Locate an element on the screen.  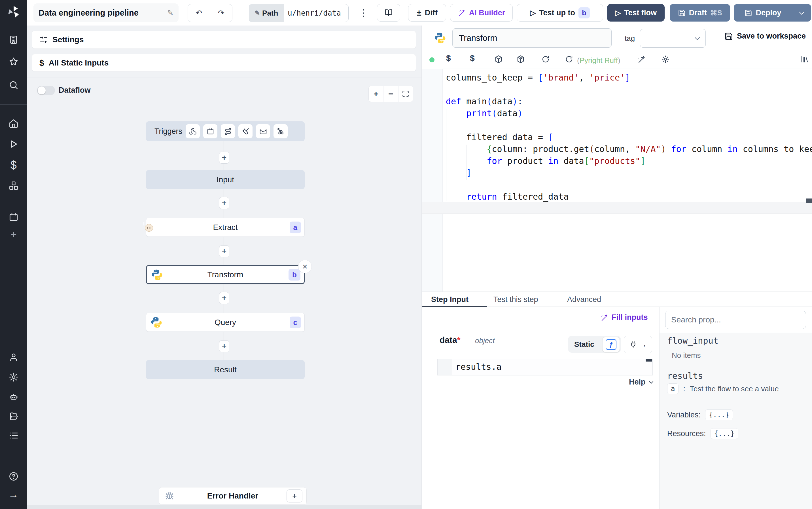
all-static-inputs-bar: $ All Static Inputs is located at coordinates (224, 63).